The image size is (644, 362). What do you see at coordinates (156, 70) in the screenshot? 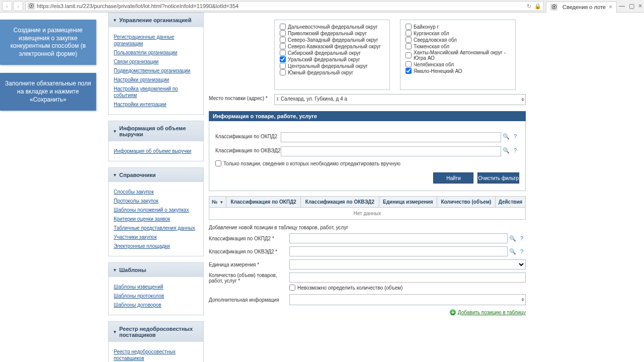
I see `sidebar-link: Подведомственные организации` at bounding box center [156, 70].